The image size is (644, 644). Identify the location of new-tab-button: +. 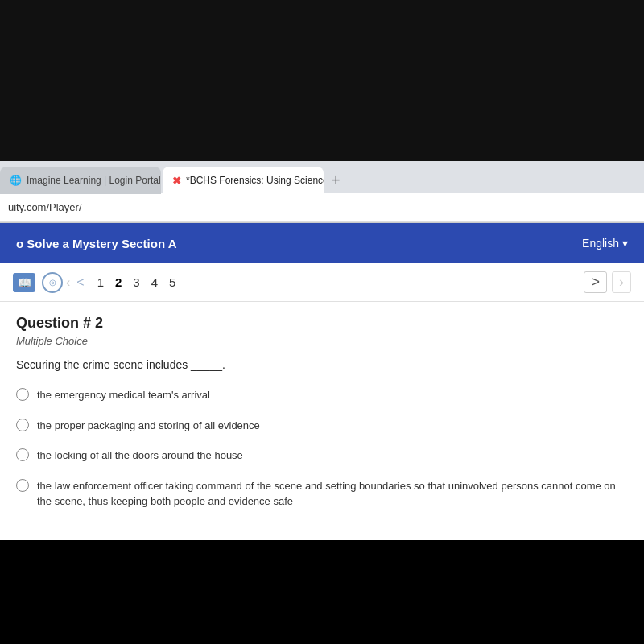
(336, 180).